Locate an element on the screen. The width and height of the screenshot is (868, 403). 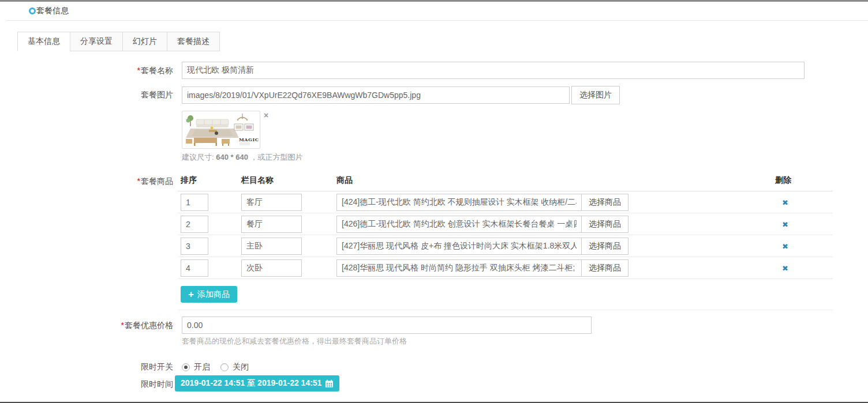
limit-switch-label: 限时开关 is located at coordinates (92, 367).